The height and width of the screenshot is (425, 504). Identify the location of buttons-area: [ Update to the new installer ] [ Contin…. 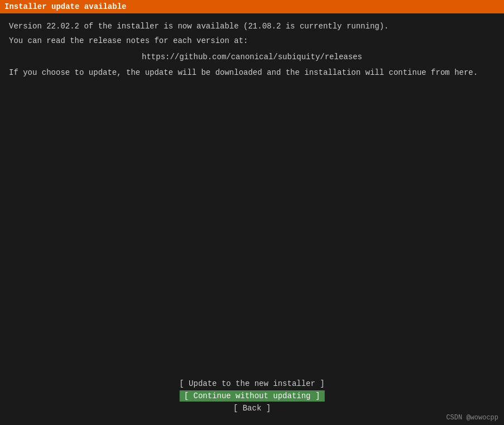
(252, 396).